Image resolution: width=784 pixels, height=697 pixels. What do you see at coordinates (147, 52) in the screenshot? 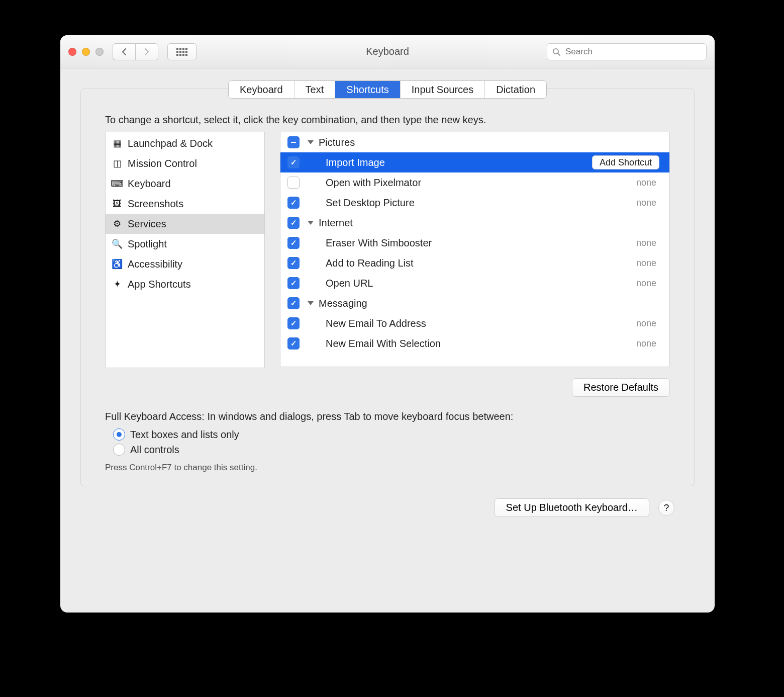
I see `forward-button` at bounding box center [147, 52].